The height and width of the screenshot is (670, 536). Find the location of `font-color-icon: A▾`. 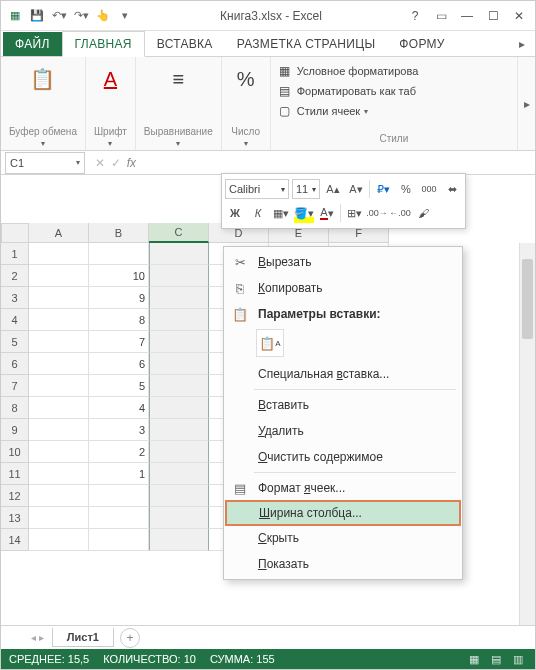

font-color-icon: A▾ is located at coordinates (327, 213).